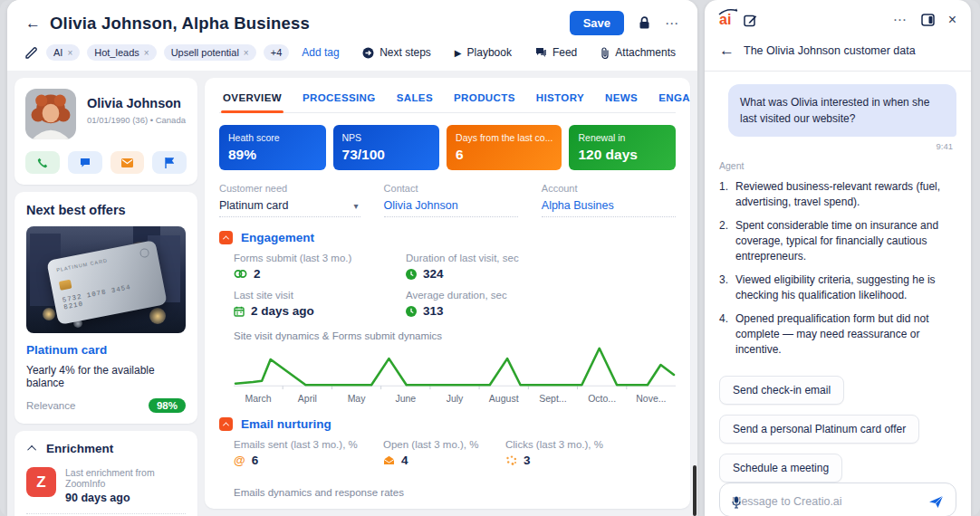 This screenshot has height=516, width=980. I want to click on email-nurturing-section-header: Email nurturing, so click(447, 424).